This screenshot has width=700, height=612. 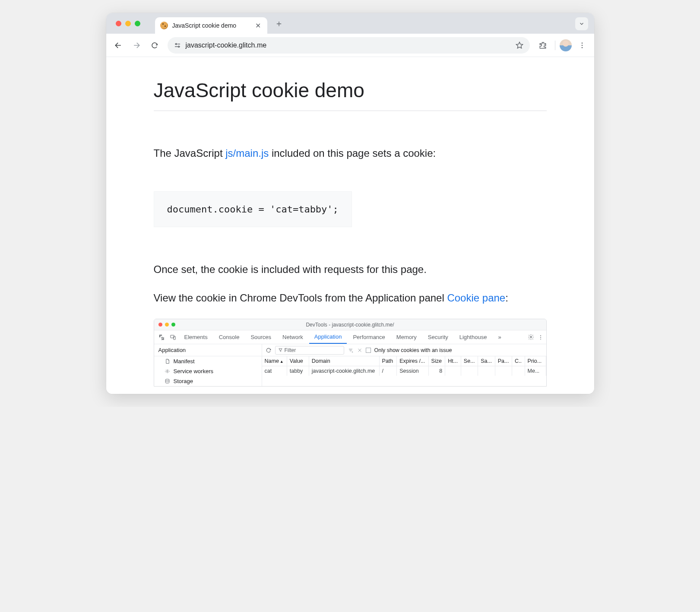 What do you see at coordinates (519, 371) in the screenshot?
I see `cell-cross` at bounding box center [519, 371].